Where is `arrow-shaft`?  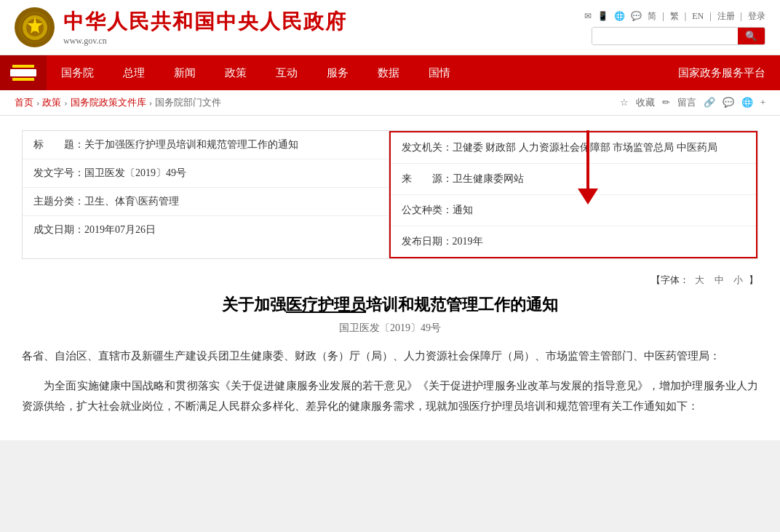
arrow-shaft is located at coordinates (588, 159).